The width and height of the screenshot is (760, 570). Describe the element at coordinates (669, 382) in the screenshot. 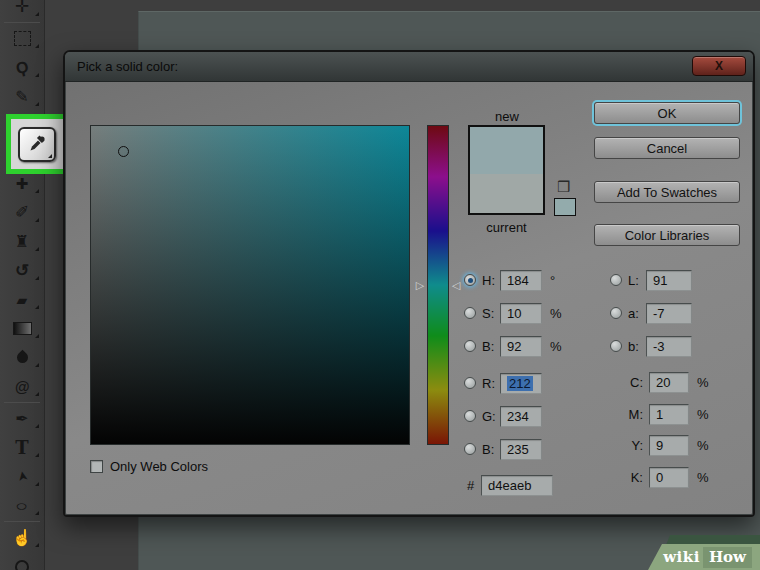

I see `c-input: 20` at that location.